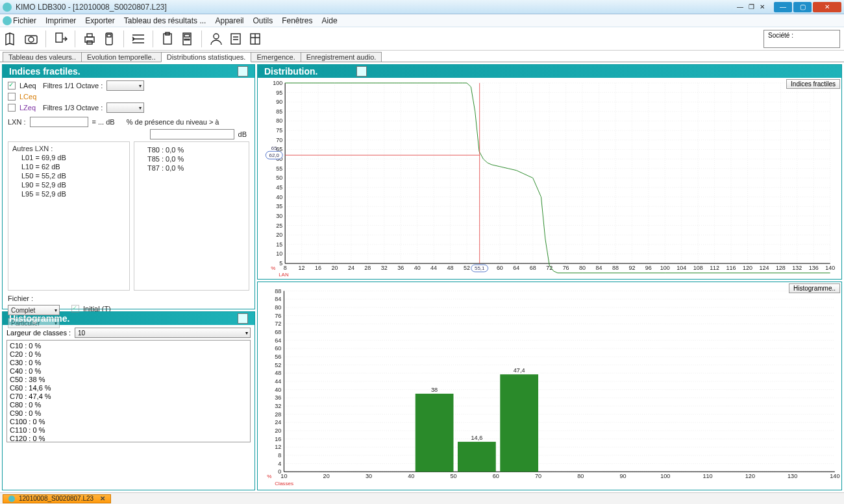 The image size is (844, 504). Describe the element at coordinates (129, 401) in the screenshot. I see `panel-histogramme-config: Histogramme. Largeur de classes : 10 C10…` at that location.